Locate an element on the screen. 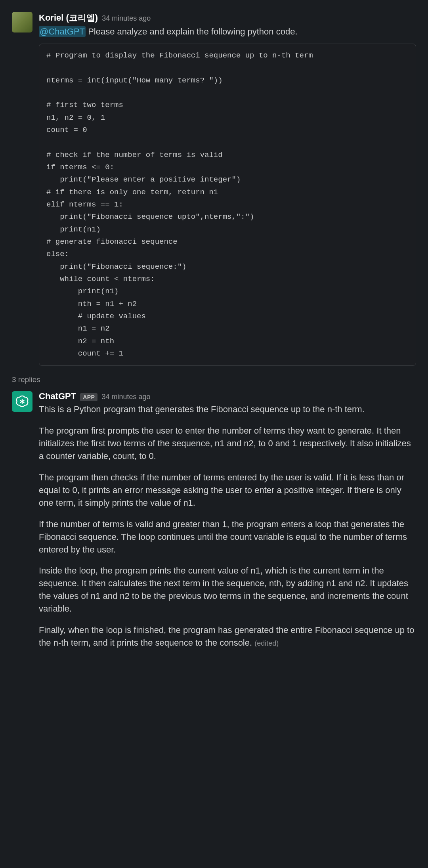 This screenshot has width=428, height=868. reply-paragraph: The program then checks if the number of… is located at coordinates (227, 490).